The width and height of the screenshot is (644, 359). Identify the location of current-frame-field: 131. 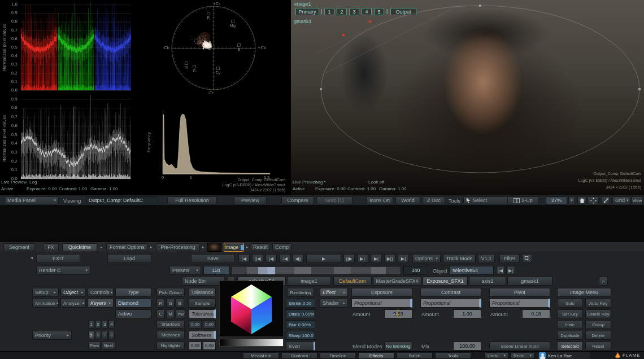
(216, 270).